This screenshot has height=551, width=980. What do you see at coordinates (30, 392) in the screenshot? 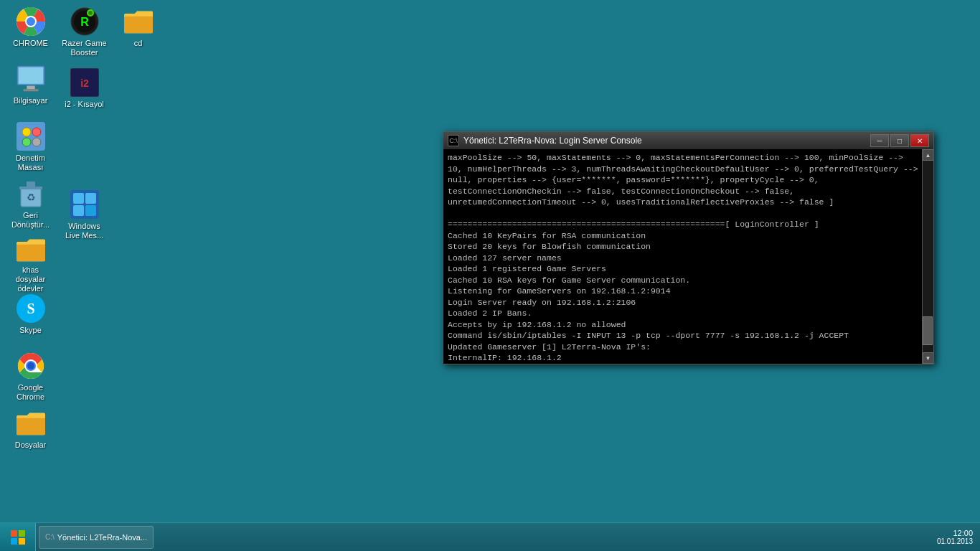
I see `google-chrome-label: Google Chrome` at bounding box center [30, 392].